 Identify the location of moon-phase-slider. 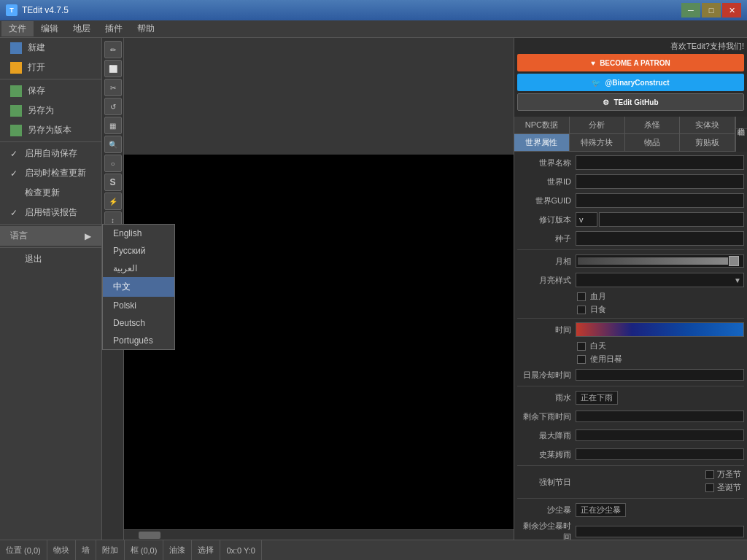
(659, 261).